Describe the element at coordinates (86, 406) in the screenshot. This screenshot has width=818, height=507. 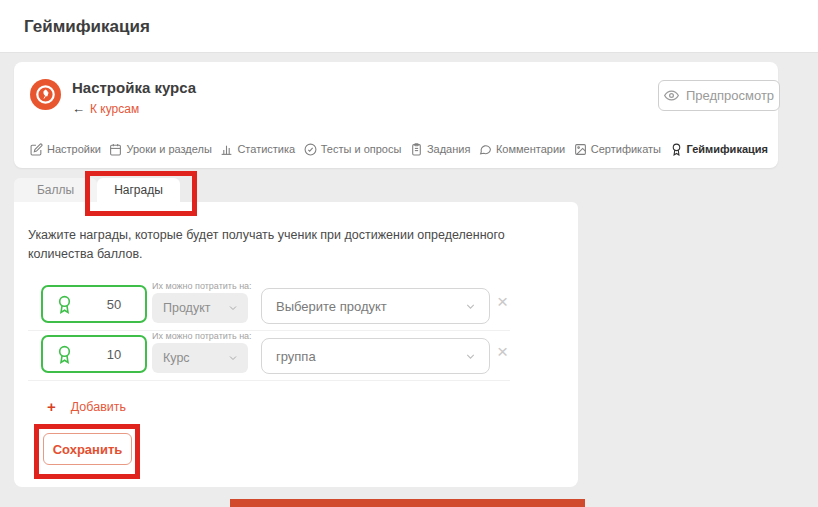
I see `add-reward-button: + Добавить` at that location.